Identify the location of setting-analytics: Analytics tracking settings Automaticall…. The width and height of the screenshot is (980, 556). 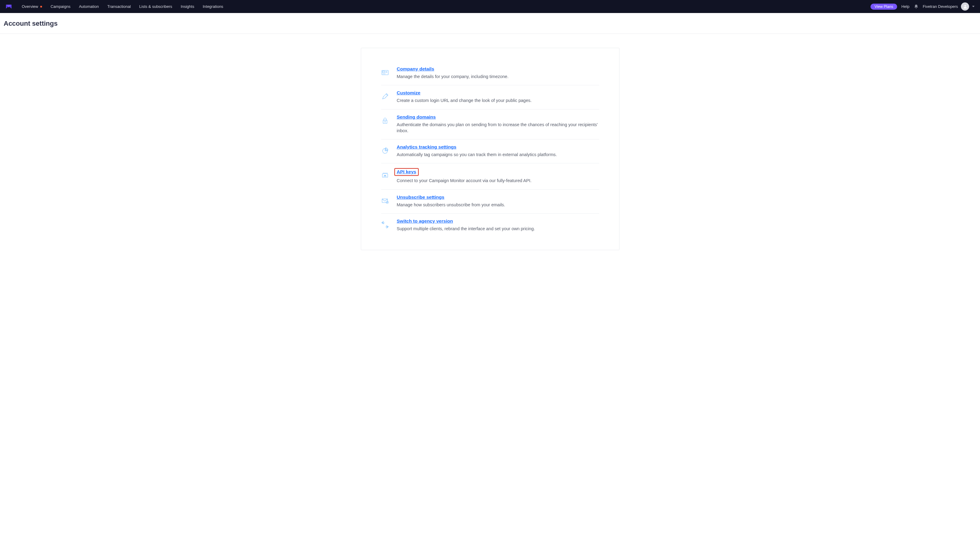
(490, 151).